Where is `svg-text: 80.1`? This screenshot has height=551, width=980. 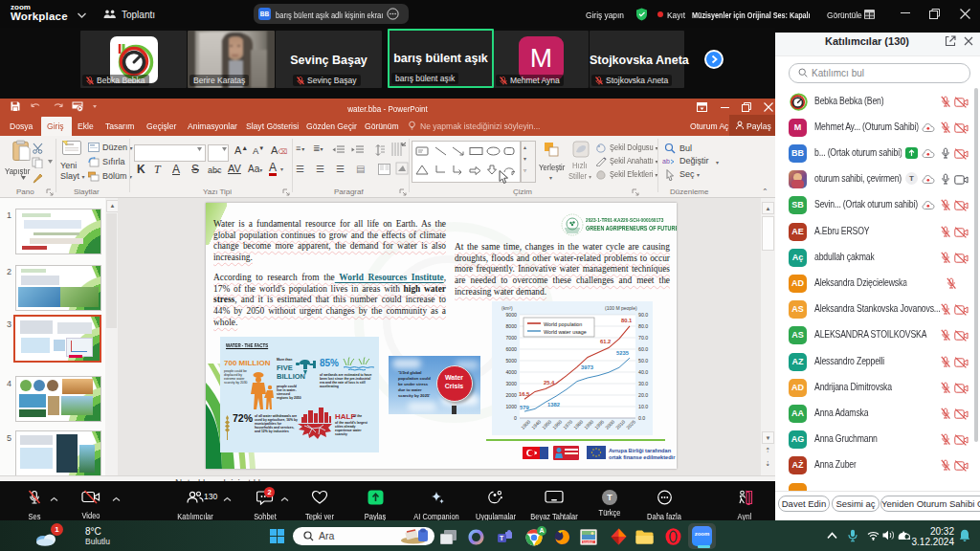 svg-text: 80.1 is located at coordinates (627, 320).